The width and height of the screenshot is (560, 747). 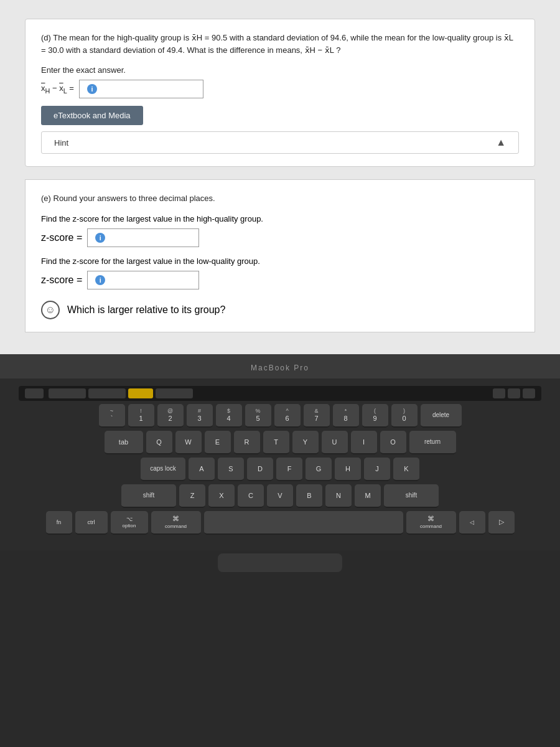 What do you see at coordinates (317, 416) in the screenshot?
I see `key-7: &7` at bounding box center [317, 416].